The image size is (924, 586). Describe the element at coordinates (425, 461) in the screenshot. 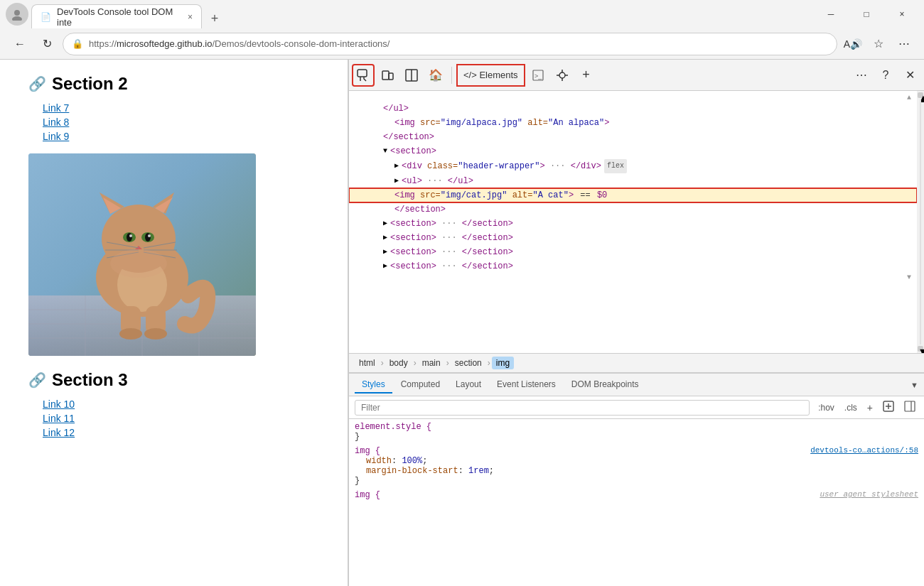

I see `semi-1: ;` at that location.